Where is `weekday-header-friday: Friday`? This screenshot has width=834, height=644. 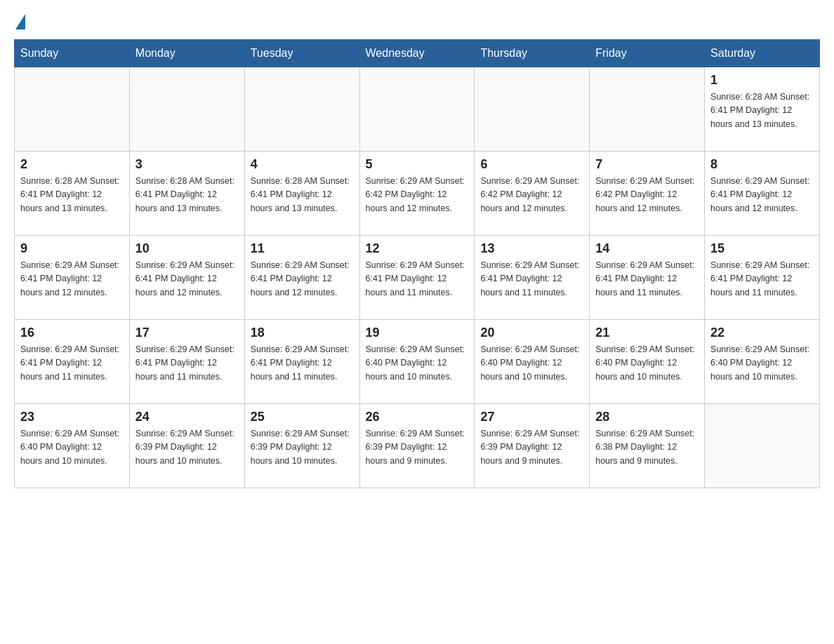
weekday-header-friday: Friday is located at coordinates (647, 53).